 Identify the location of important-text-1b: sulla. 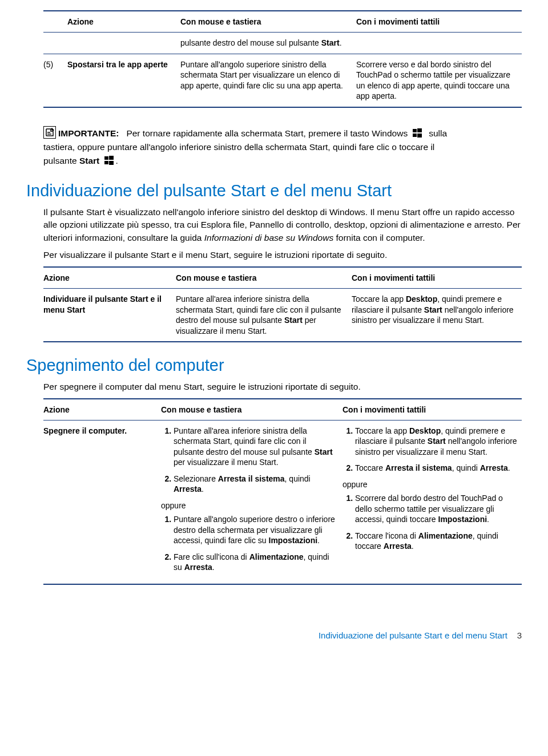
(438, 134).